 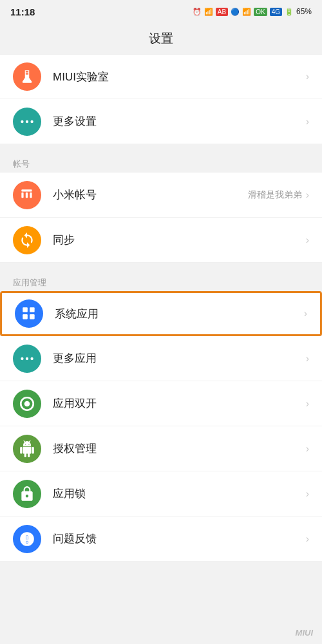 What do you see at coordinates (179, 314) in the screenshot?
I see `system-apps-label: 系统应用` at bounding box center [179, 314].